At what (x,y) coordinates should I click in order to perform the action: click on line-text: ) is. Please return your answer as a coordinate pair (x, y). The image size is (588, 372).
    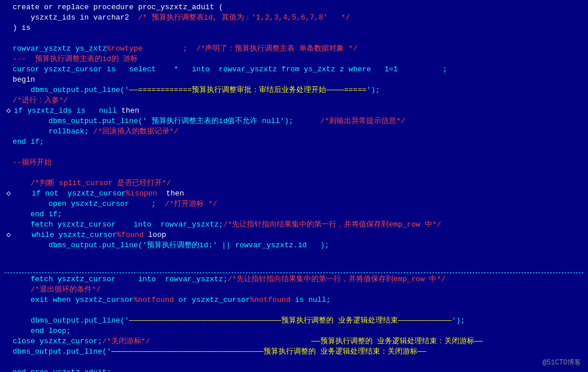
    Looking at the image, I should click on (298, 28).